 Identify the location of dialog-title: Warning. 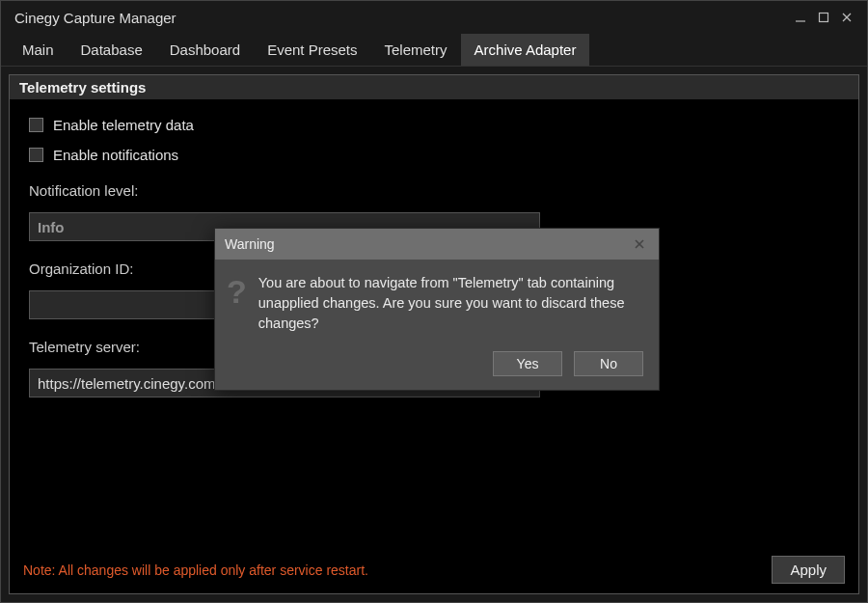
(427, 244).